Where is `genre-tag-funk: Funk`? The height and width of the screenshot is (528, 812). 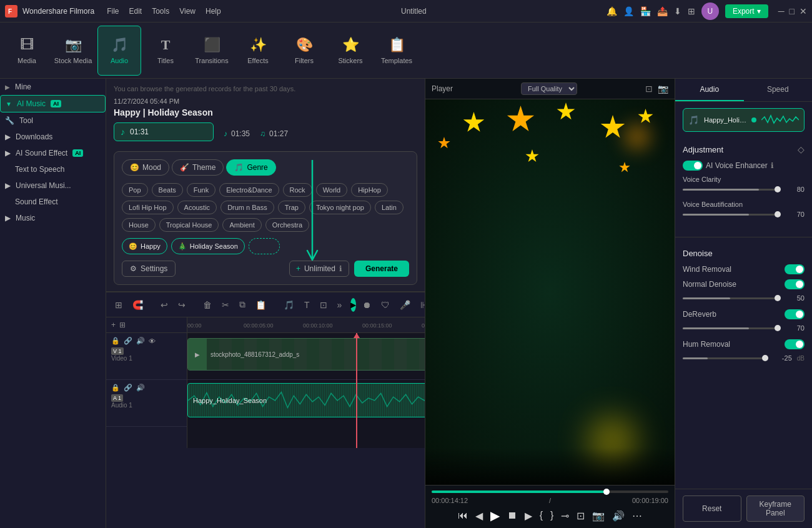
genre-tag-funk: Funk is located at coordinates (201, 190).